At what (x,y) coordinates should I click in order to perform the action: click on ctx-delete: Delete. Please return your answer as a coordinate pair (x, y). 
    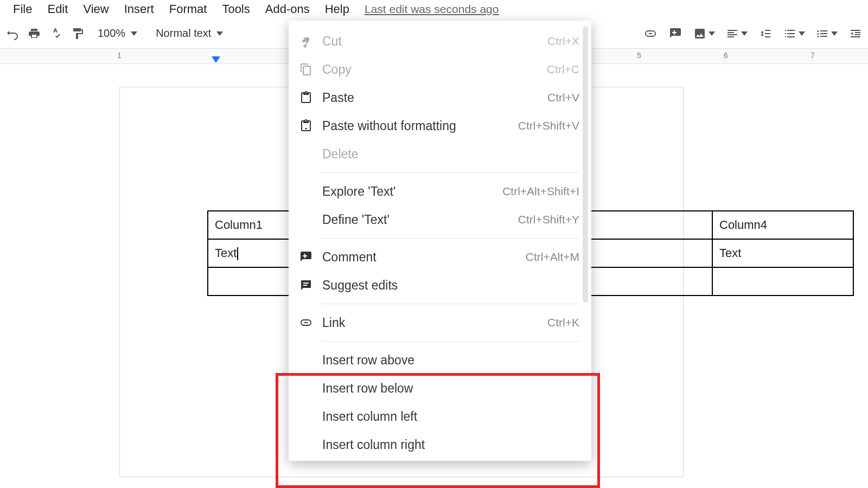
    Looking at the image, I should click on (440, 154).